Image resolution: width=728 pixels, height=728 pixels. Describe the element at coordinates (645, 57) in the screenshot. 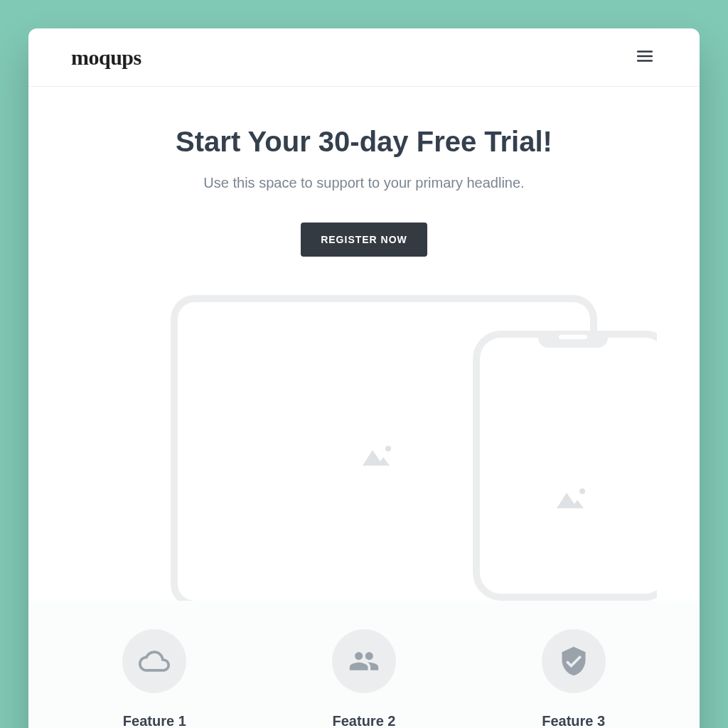

I see `hamburger-menu-button` at that location.